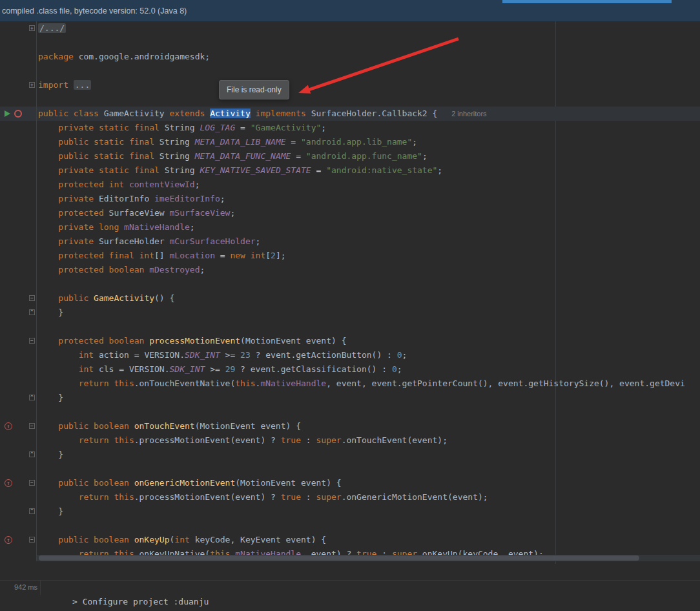  Describe the element at coordinates (187, 369) in the screenshot. I see `code-token: SDK_INT` at that location.